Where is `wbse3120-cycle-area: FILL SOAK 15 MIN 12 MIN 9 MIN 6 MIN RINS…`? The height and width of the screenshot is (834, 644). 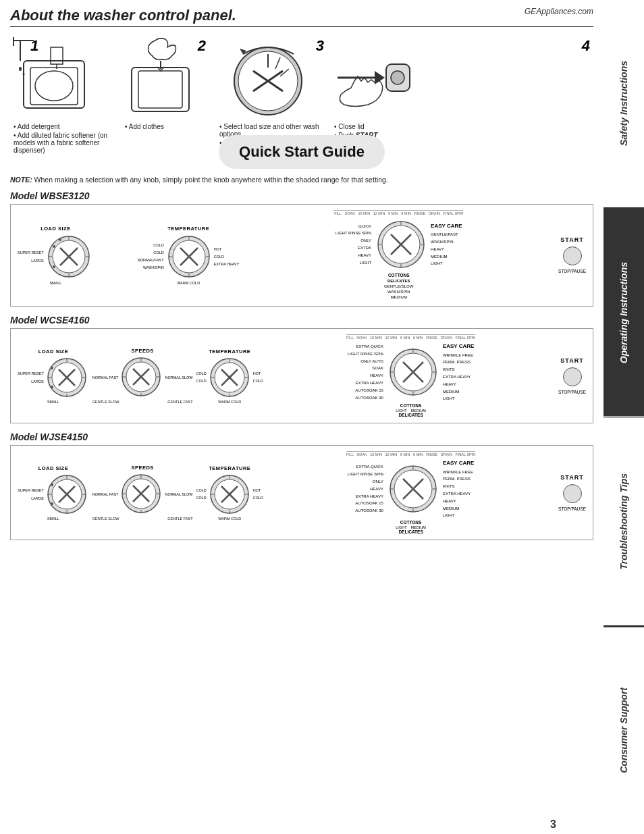
wbse3120-cycle-area: FILL SOAK 15 MIN 12 MIN 9 MIN 6 MIN RINS… is located at coordinates (398, 255).